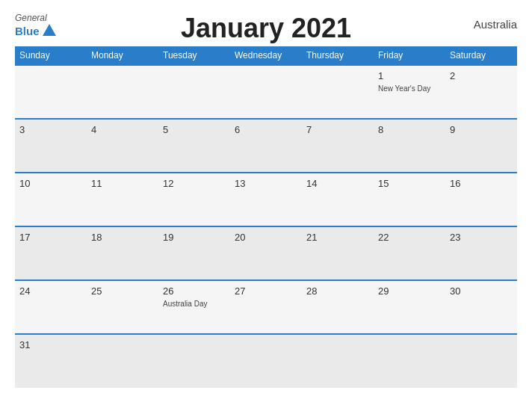 The width and height of the screenshot is (532, 411). Describe the element at coordinates (409, 130) in the screenshot. I see `day-number: 8` at that location.